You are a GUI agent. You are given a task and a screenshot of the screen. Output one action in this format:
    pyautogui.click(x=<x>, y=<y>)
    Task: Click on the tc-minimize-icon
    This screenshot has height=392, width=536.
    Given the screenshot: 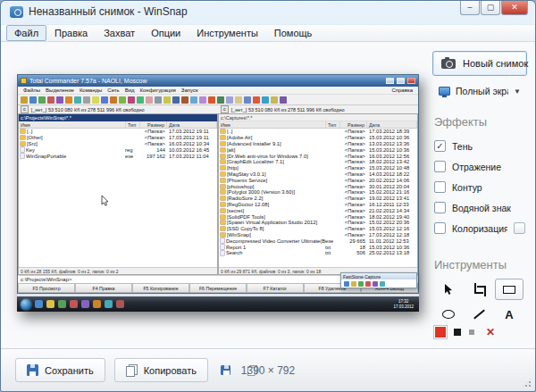 What is the action you would take?
    pyautogui.click(x=389, y=80)
    